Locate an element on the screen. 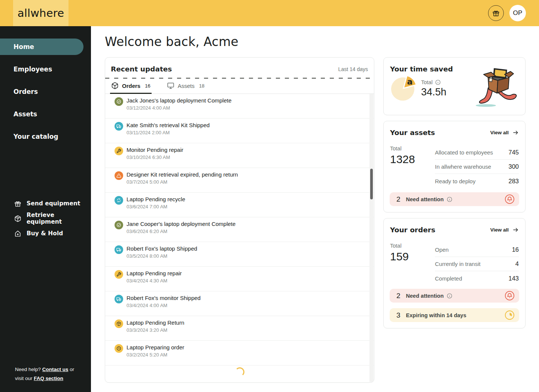 Image resolution: width=539 pixels, height=392 pixels. sidebar-action-retrieve-equipment: Retrieve equipment is located at coordinates (46, 218).